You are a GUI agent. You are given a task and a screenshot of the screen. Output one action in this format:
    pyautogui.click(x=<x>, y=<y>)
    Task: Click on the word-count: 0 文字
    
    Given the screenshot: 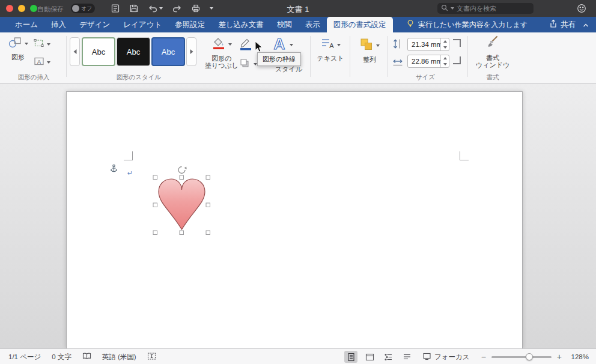 What is the action you would take?
    pyautogui.click(x=61, y=357)
    